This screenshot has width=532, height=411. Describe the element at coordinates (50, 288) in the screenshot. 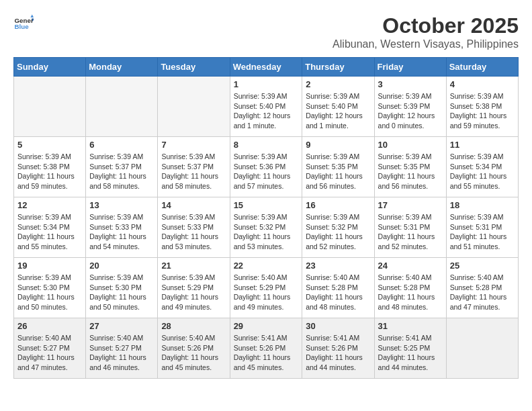

I see `calendar-cell: 19Sunrise: 5:39 AMSunset: 5:30 PMDayligh…` at that location.